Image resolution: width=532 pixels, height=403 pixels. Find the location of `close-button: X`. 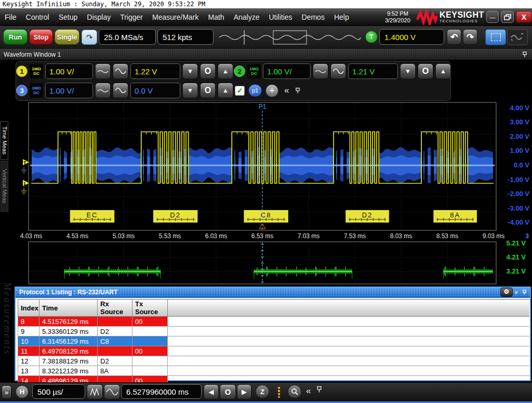

close-button: X is located at coordinates (524, 17).